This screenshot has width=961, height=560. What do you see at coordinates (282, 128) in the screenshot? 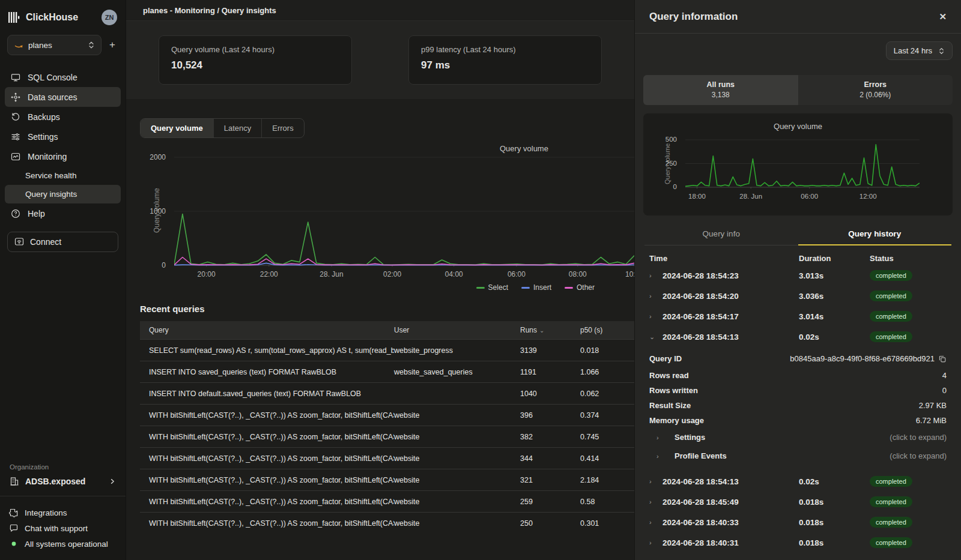
I see `tab-errors: Errors` at bounding box center [282, 128].